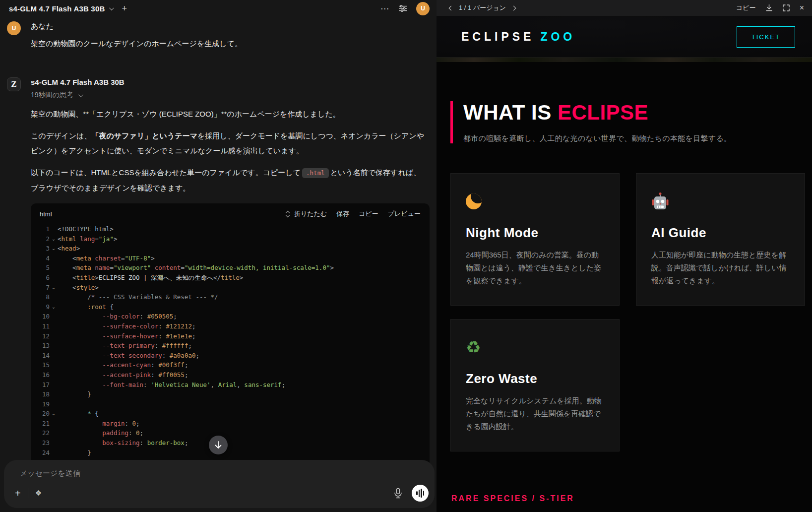  What do you see at coordinates (451, 8) in the screenshot?
I see `previous-version-icon` at bounding box center [451, 8].